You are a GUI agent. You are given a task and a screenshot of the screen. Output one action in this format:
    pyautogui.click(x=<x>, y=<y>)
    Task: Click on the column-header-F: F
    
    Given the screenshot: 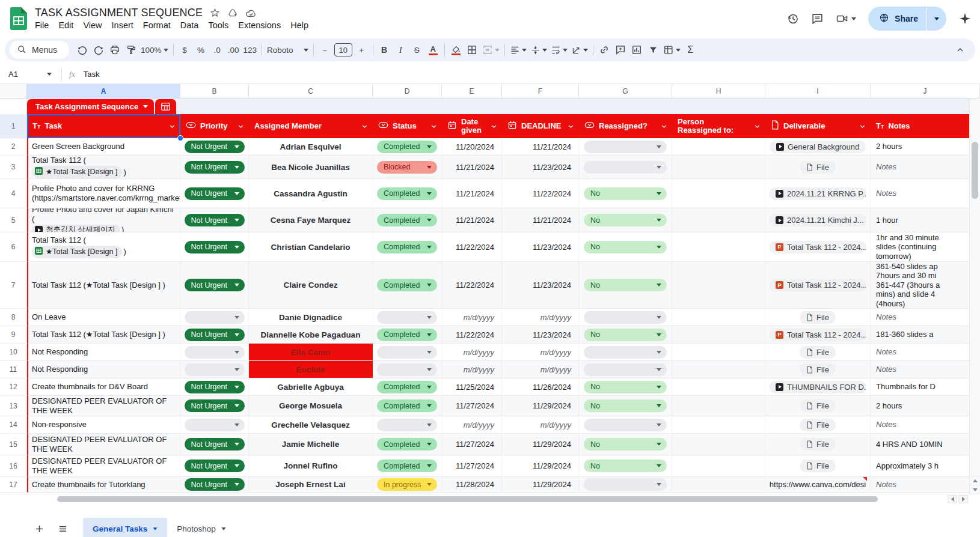 What is the action you would take?
    pyautogui.click(x=541, y=91)
    